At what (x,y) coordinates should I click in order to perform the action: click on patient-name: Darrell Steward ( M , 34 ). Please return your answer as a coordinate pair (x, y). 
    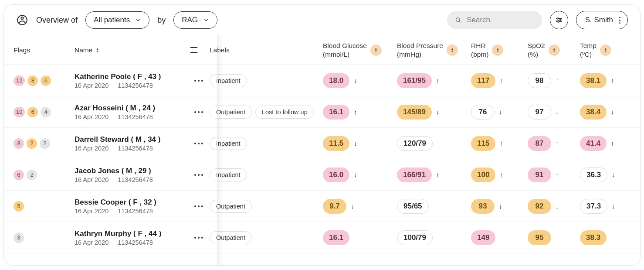
    Looking at the image, I should click on (131, 140).